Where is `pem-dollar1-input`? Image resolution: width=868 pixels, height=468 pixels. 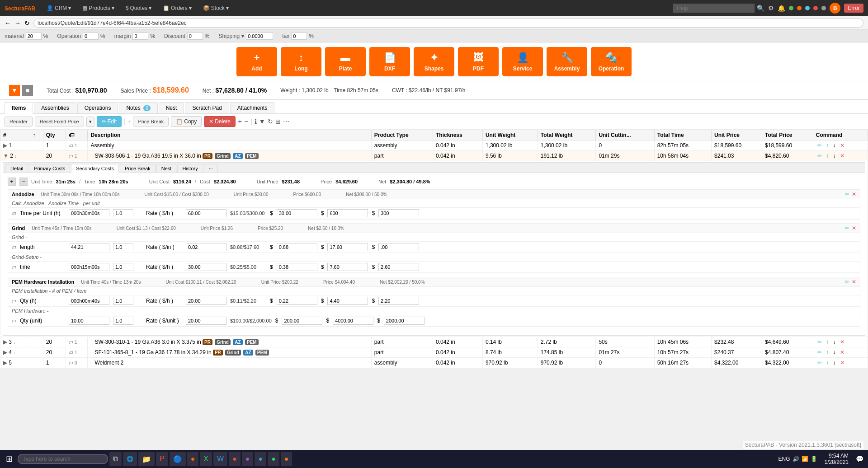
pem-dollar1-input is located at coordinates (297, 301).